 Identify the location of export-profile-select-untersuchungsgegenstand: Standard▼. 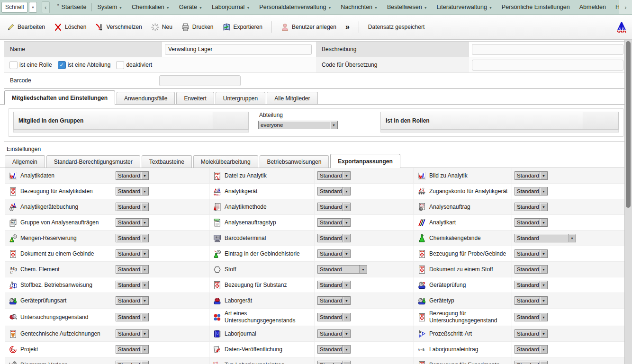
(132, 317).